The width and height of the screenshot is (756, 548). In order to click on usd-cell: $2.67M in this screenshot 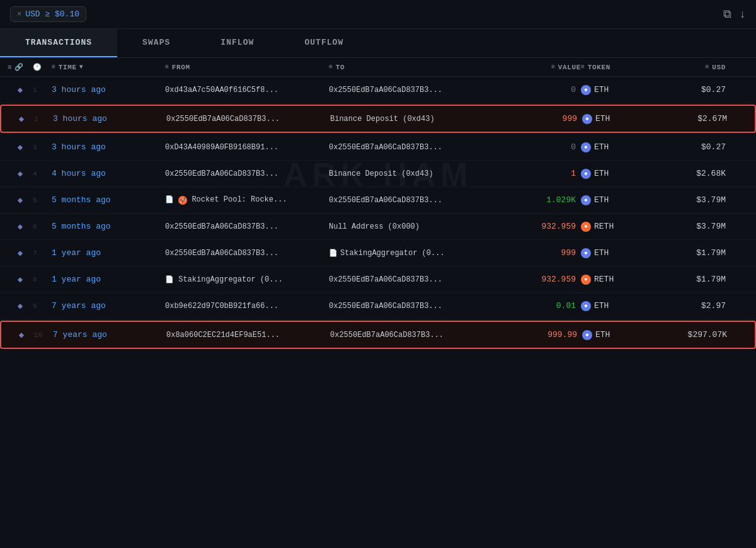, I will do `click(692, 118)`.